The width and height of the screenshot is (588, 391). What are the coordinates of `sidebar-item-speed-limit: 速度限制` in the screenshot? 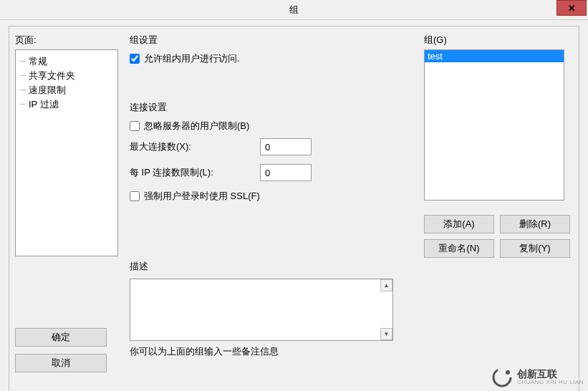 It's located at (69, 90).